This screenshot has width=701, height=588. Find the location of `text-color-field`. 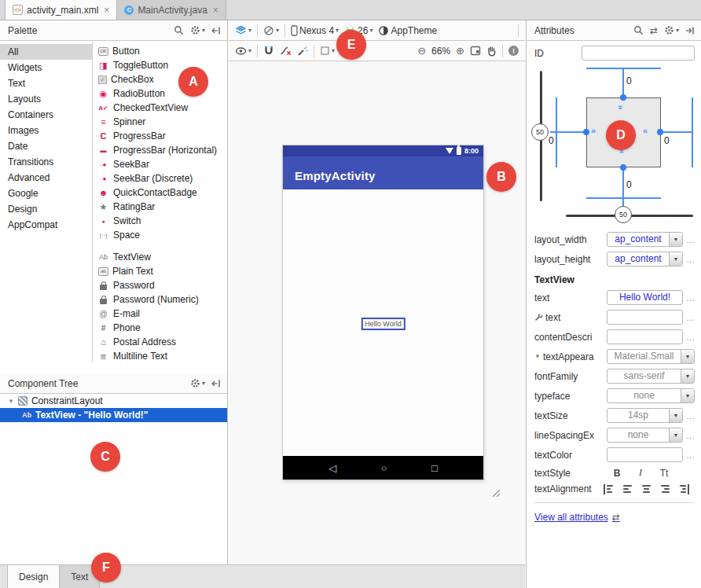

text-color-field is located at coordinates (644, 454).